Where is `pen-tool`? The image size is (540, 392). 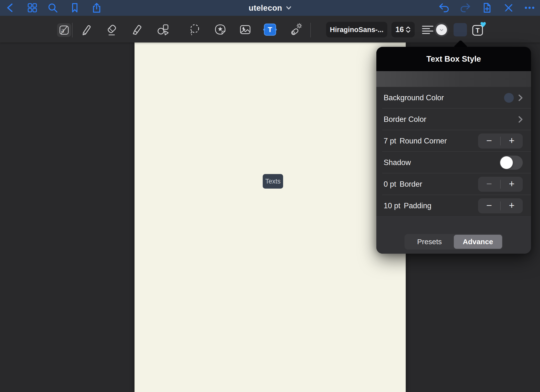 pen-tool is located at coordinates (86, 30).